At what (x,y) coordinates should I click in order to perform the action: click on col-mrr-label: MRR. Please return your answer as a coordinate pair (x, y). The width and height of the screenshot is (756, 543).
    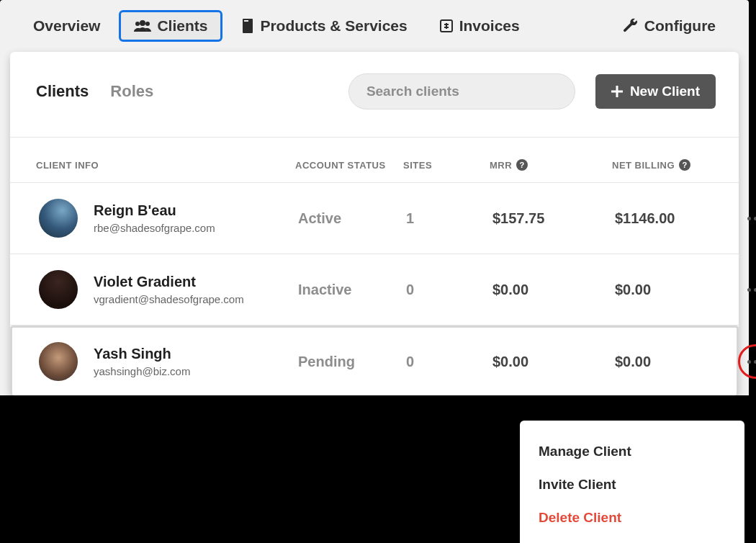
    Looking at the image, I should click on (501, 166).